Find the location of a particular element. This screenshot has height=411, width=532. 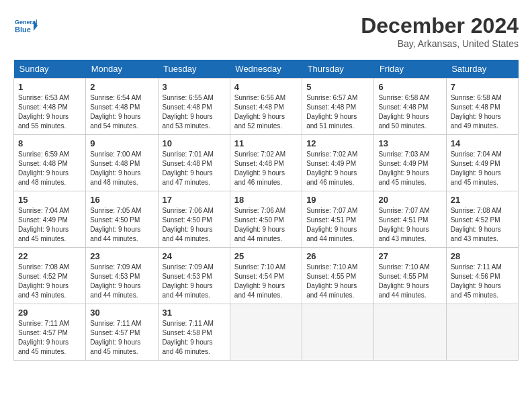

cell-week4-day1: 23 Sunrise: 7:09 AM Sunset: 4:53 PM Dayl… is located at coordinates (122, 276).